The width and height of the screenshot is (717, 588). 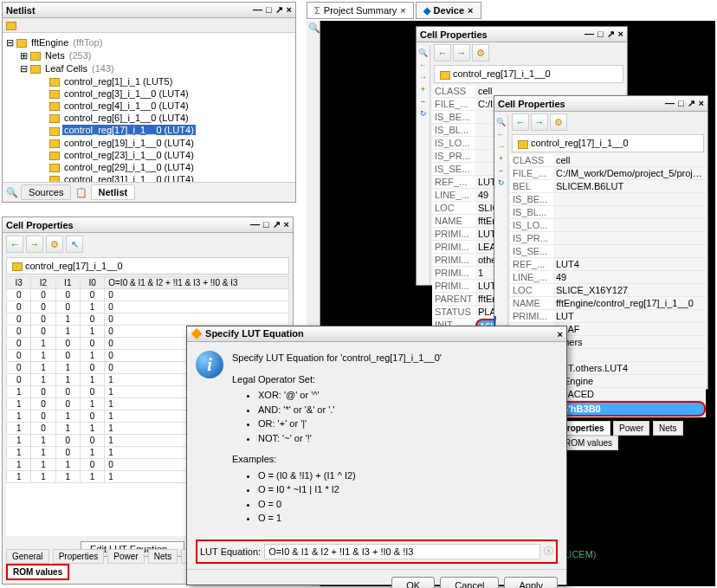 I want to click on select-button: ↖, so click(x=74, y=244).